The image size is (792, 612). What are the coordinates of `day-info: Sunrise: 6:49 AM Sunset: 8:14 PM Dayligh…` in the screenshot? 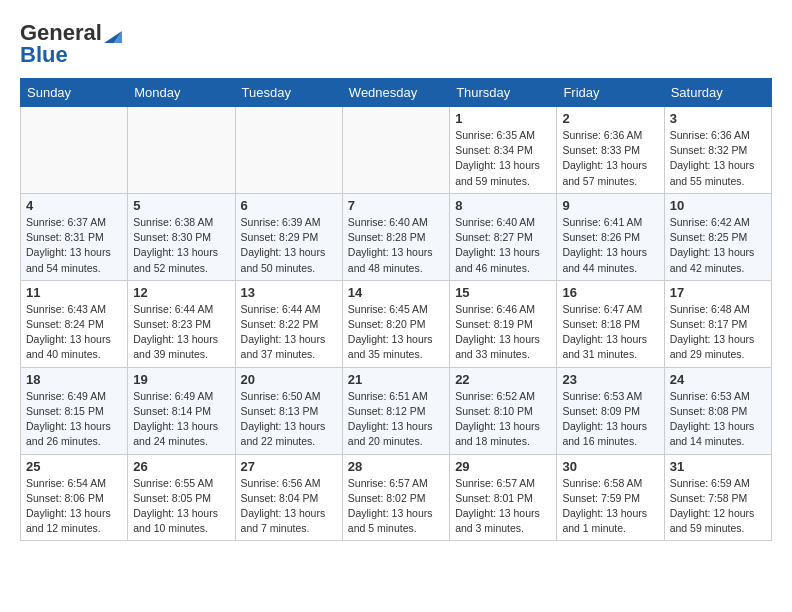 It's located at (181, 420).